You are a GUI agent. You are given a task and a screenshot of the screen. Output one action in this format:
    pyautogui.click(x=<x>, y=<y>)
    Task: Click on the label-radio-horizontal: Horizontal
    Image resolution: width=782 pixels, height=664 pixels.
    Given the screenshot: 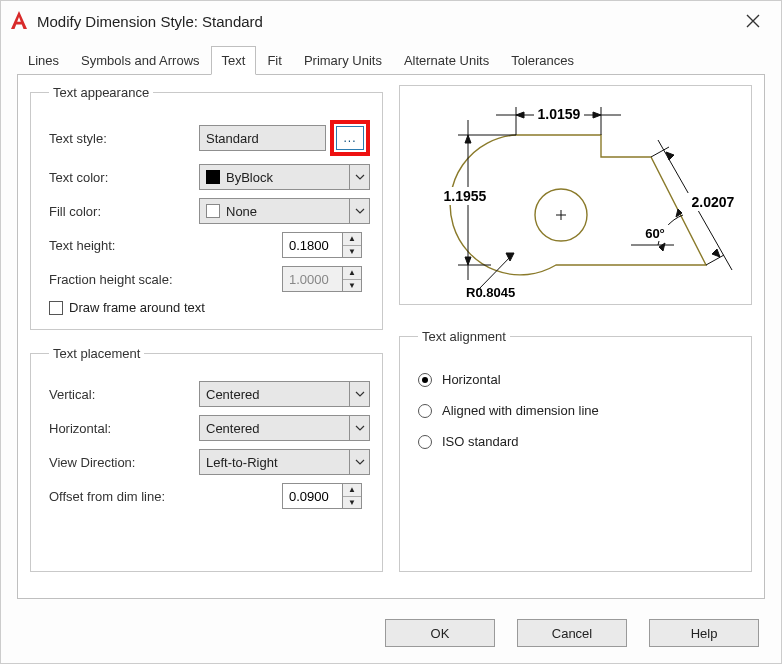 What is the action you would take?
    pyautogui.click(x=472, y=380)
    